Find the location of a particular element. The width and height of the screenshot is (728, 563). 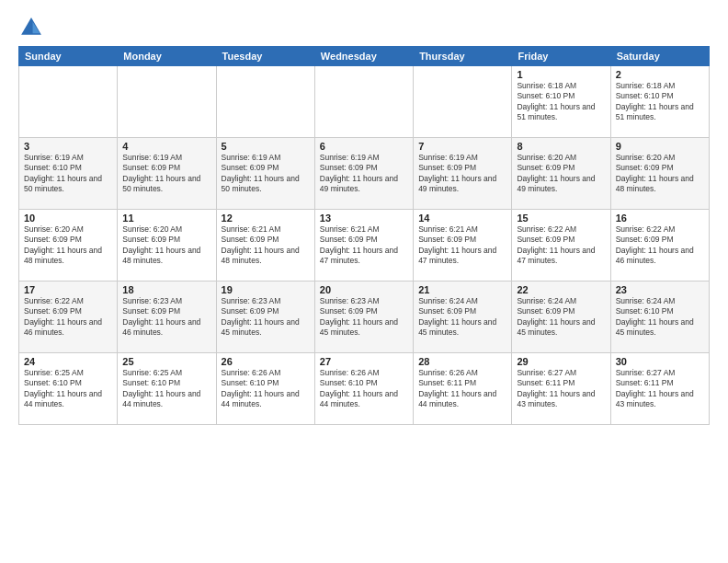

weekday-friday: Friday is located at coordinates (561, 57).